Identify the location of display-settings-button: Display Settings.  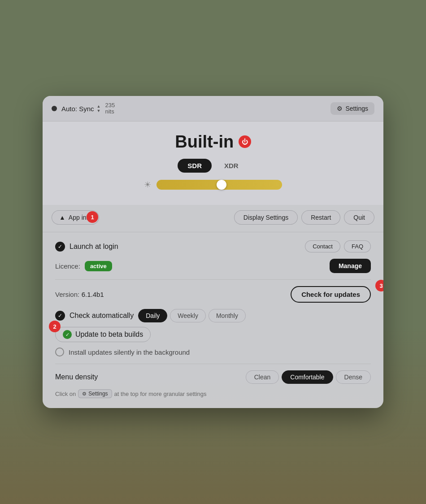
(266, 217).